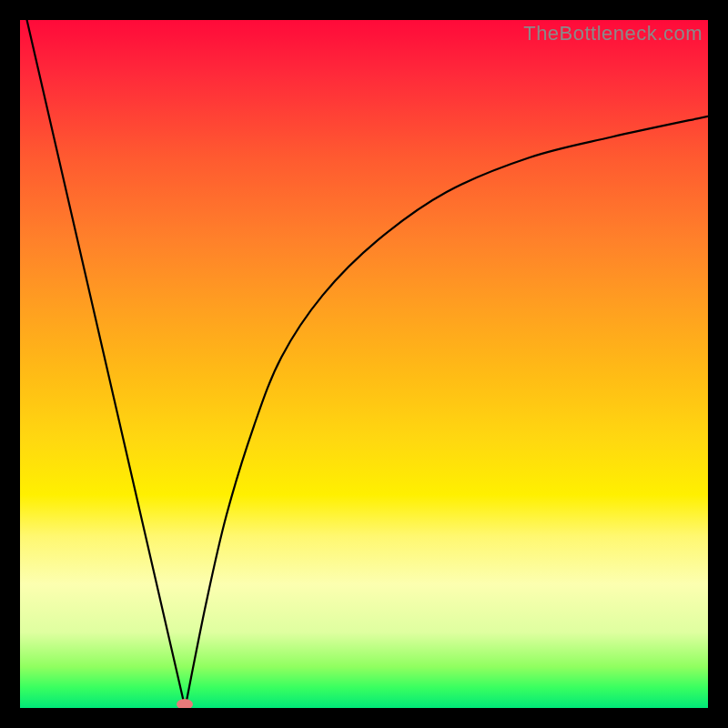 This screenshot has width=728, height=728. What do you see at coordinates (185, 704) in the screenshot?
I see `minimum-marker` at bounding box center [185, 704].